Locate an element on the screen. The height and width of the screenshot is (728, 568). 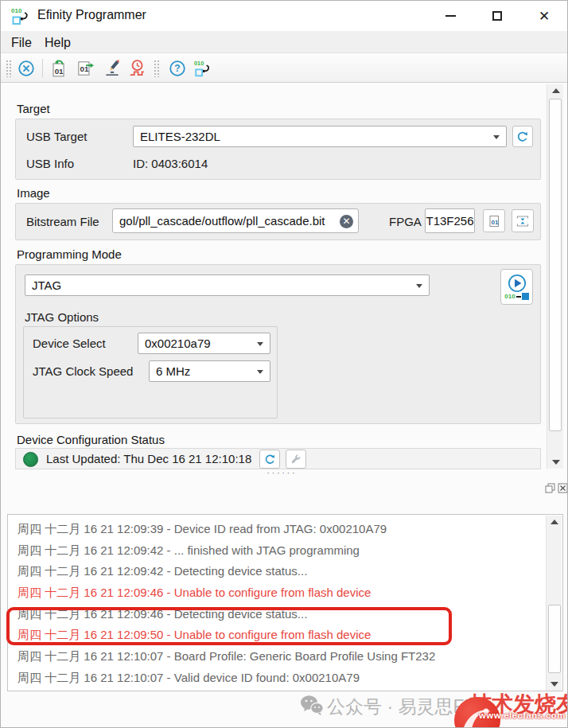
log-line: 周四 十二月 16 21 12:09:46 - Unable to config… is located at coordinates (282, 594).